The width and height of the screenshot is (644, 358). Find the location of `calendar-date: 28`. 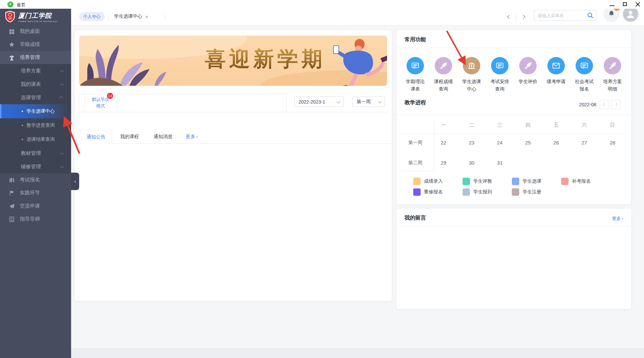

calendar-date: 28 is located at coordinates (612, 143).